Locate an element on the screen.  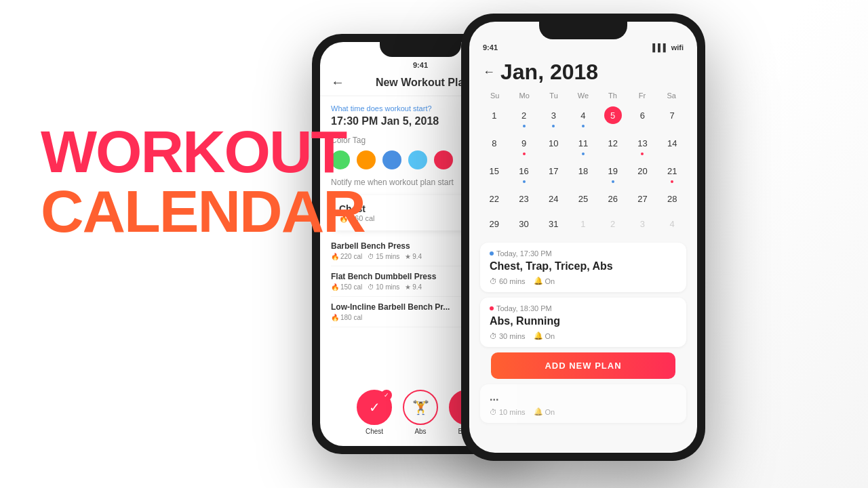
event-name-2: Abs, Running is located at coordinates (583, 321).